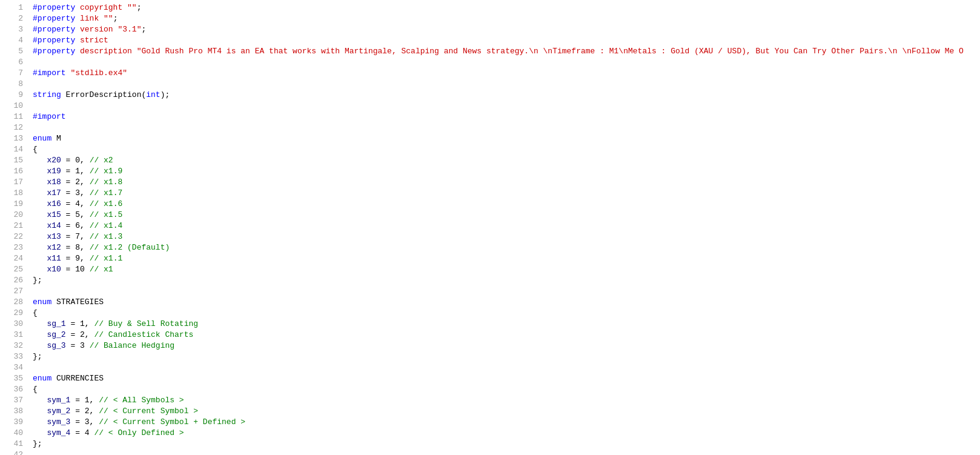 This screenshot has width=980, height=455. What do you see at coordinates (51, 334) in the screenshot?
I see `token: sg_2` at bounding box center [51, 334].